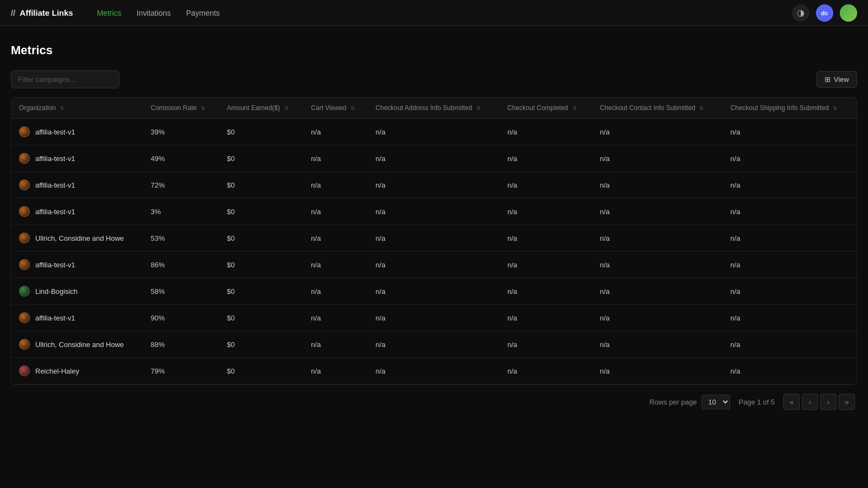 The image size is (868, 488). What do you see at coordinates (434, 399) in the screenshot?
I see `pagination: Rows per page 10 25 50 Page 1 of 5 « ‹ ›…` at bounding box center [434, 399].